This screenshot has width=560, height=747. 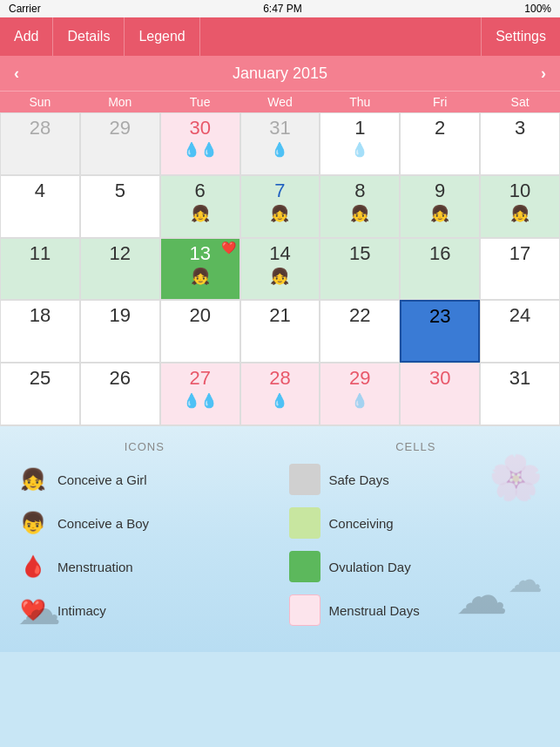 What do you see at coordinates (280, 101) in the screenshot?
I see `day-headers: Sun Mon Tue Wed Thu Fri Sat` at bounding box center [280, 101].